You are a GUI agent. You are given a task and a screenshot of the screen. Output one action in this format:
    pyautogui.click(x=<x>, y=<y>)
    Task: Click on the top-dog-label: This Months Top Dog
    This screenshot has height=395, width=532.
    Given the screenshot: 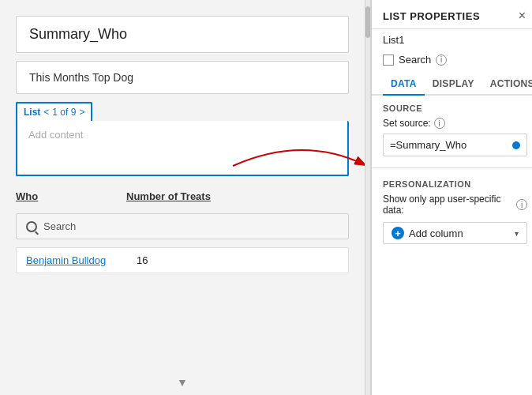 What is the action you would take?
    pyautogui.click(x=81, y=77)
    